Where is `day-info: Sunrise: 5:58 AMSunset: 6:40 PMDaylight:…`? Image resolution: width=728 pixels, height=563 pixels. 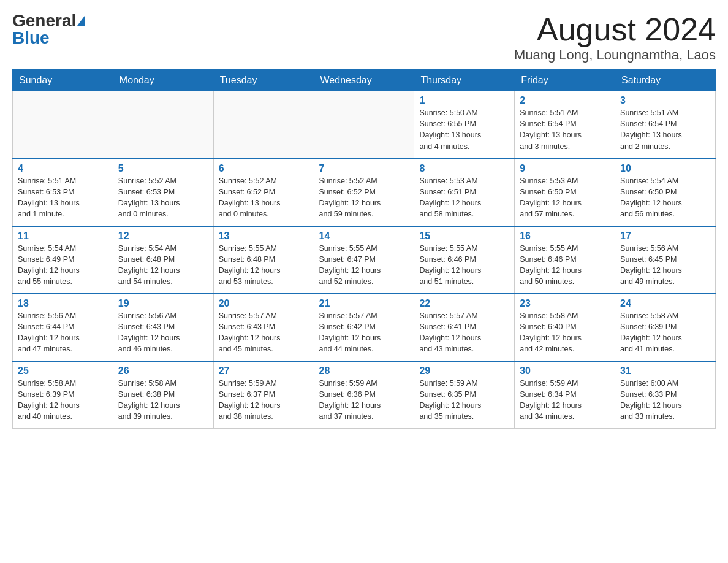
day-info: Sunrise: 5:58 AMSunset: 6:40 PMDaylight:… is located at coordinates (550, 332).